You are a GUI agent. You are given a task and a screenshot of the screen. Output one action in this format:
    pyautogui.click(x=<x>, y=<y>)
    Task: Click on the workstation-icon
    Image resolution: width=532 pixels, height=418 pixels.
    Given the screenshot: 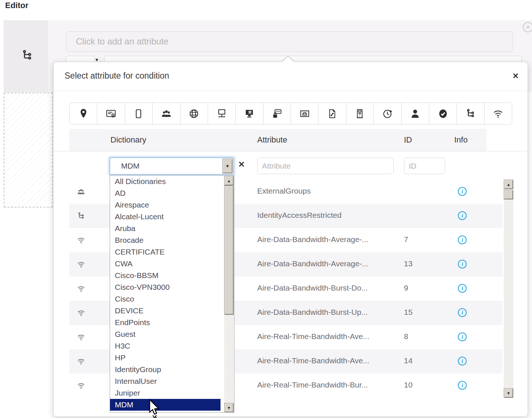 What is the action you would take?
    pyautogui.click(x=249, y=113)
    